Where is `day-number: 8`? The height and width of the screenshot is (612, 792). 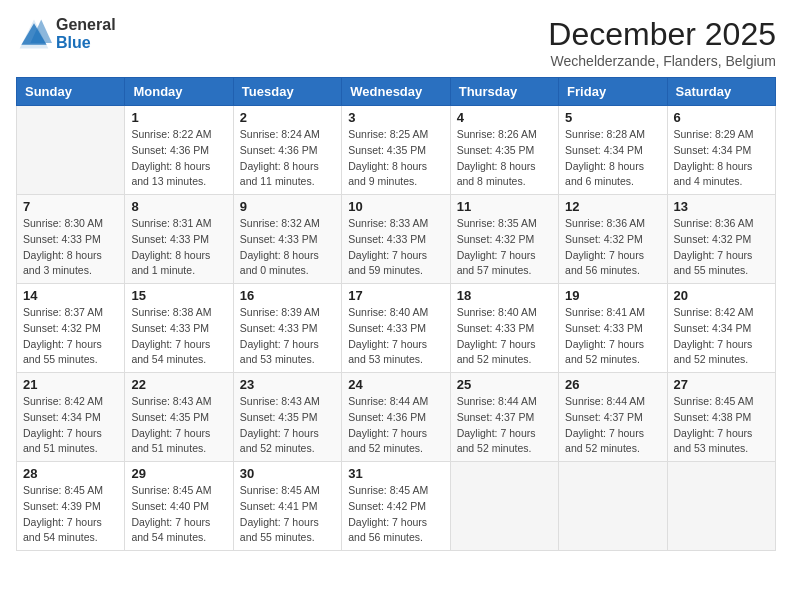 day-number: 8 is located at coordinates (178, 206).